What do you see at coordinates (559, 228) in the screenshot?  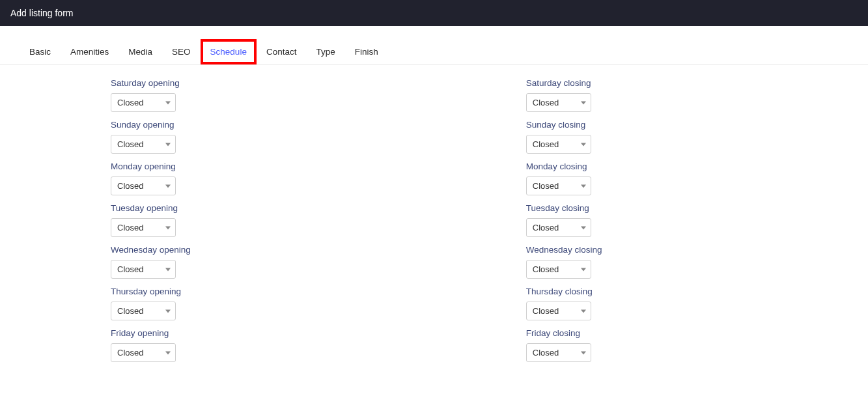 I see `tuesday-closing-select: Closed` at bounding box center [559, 228].